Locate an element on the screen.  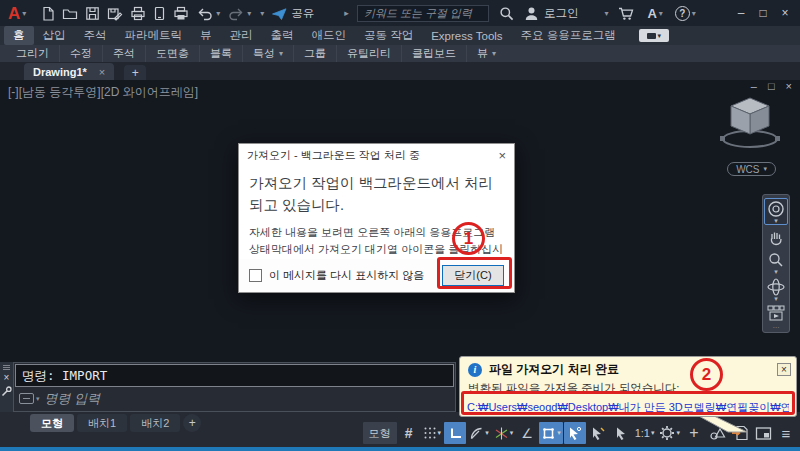
panel-clipboard: 클립보드 is located at coordinates (434, 54).